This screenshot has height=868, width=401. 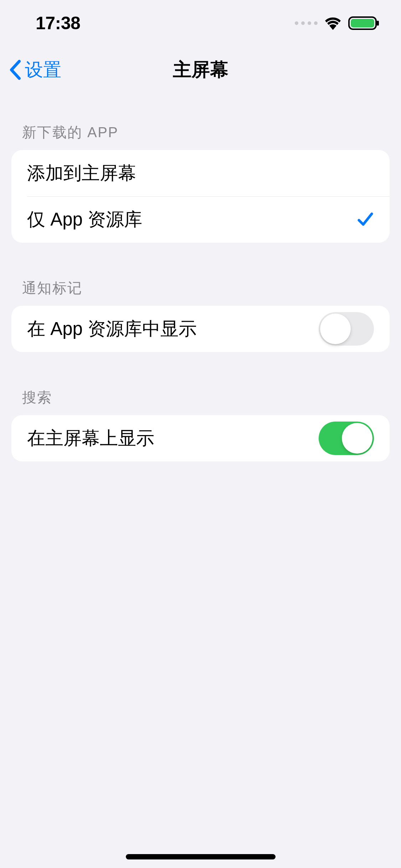 I want to click on list-group-search: 在主屏幕上显示, so click(x=200, y=438).